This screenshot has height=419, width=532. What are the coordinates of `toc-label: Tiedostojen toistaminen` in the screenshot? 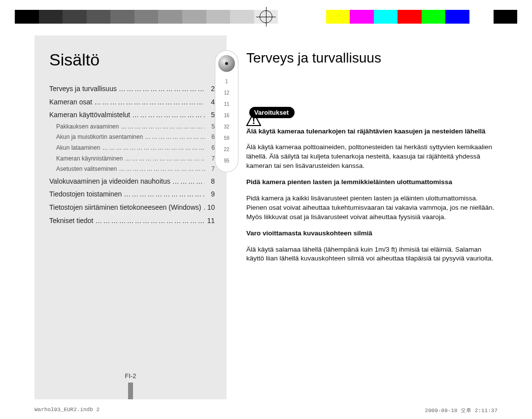 It's located at (86, 194).